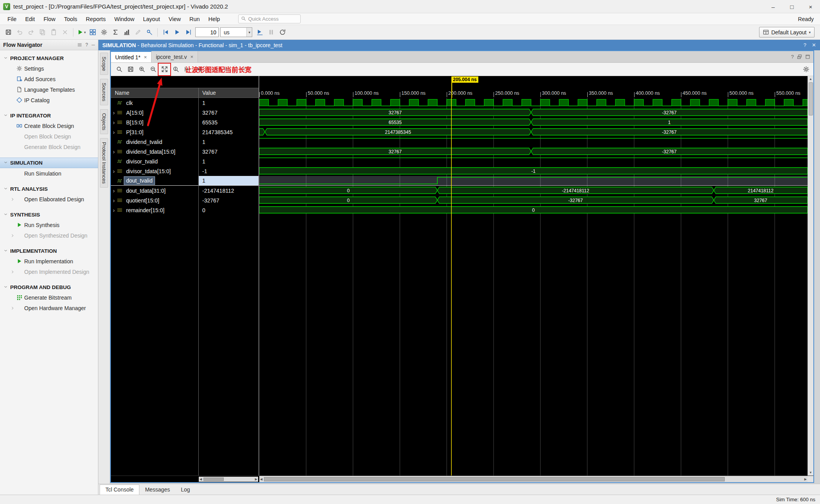 This screenshot has width=820, height=504. I want to click on menu-file: File, so click(12, 19).